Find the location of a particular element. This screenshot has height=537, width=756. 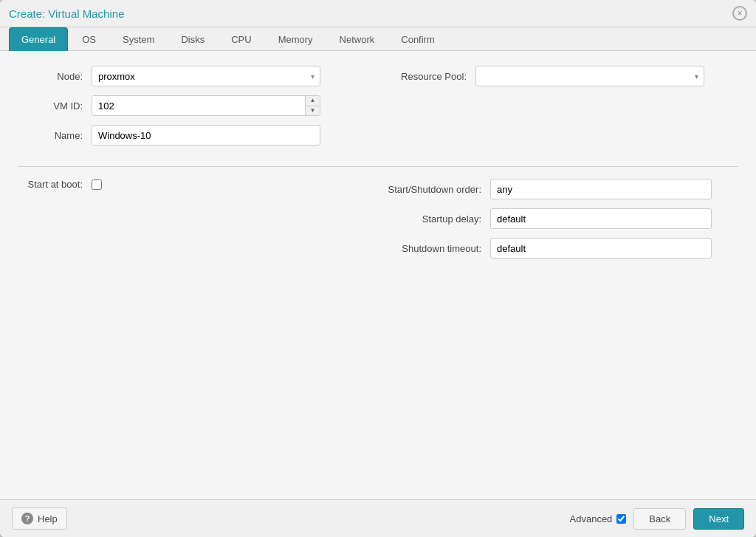

tab-bar: General OS System Disks CPU Memory Netwo… is located at coordinates (378, 39).